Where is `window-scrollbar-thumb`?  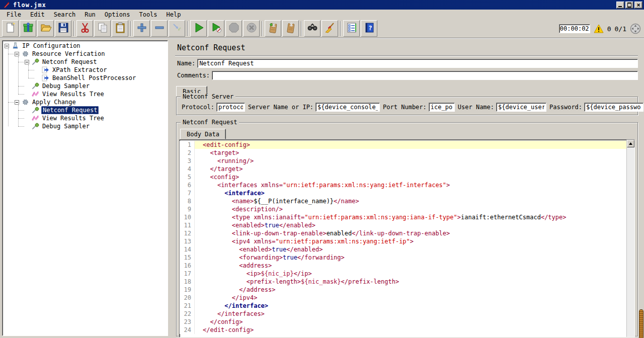
window-scrollbar-thumb is located at coordinates (641, 324).